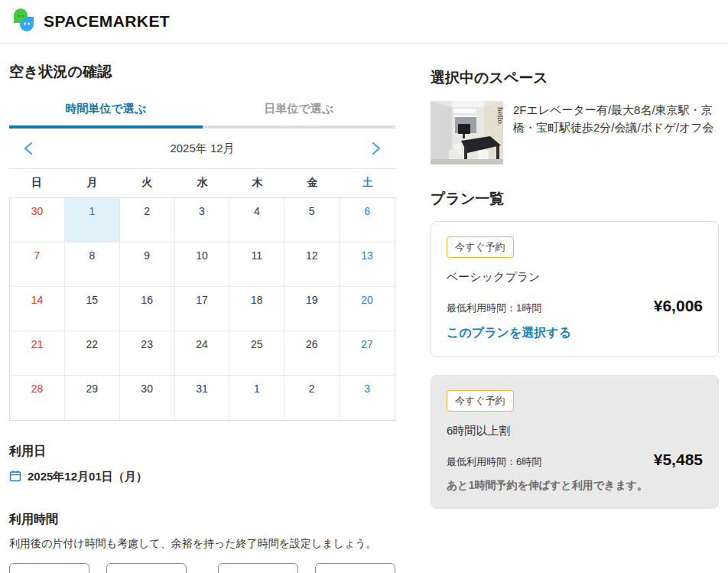  Describe the element at coordinates (364, 21) in the screenshot. I see `app-header: SPACEMARKET` at that location.